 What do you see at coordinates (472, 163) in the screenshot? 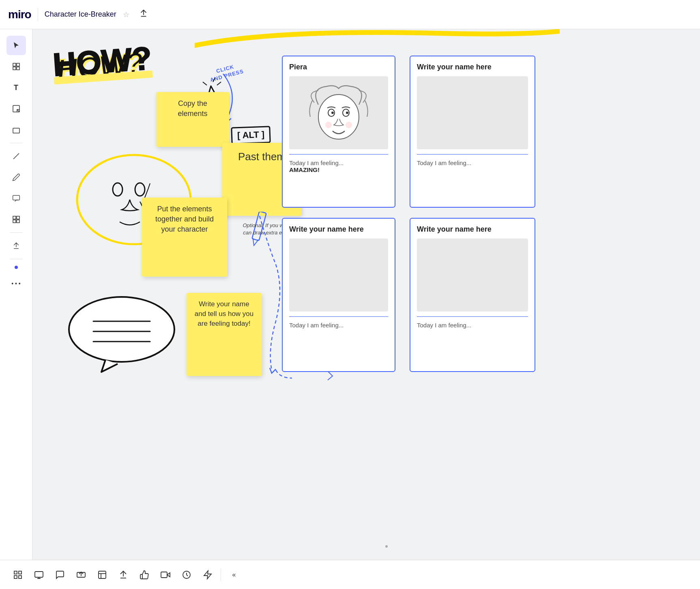
I see `card-2-feeling: Today I am feeling...` at bounding box center [472, 163].